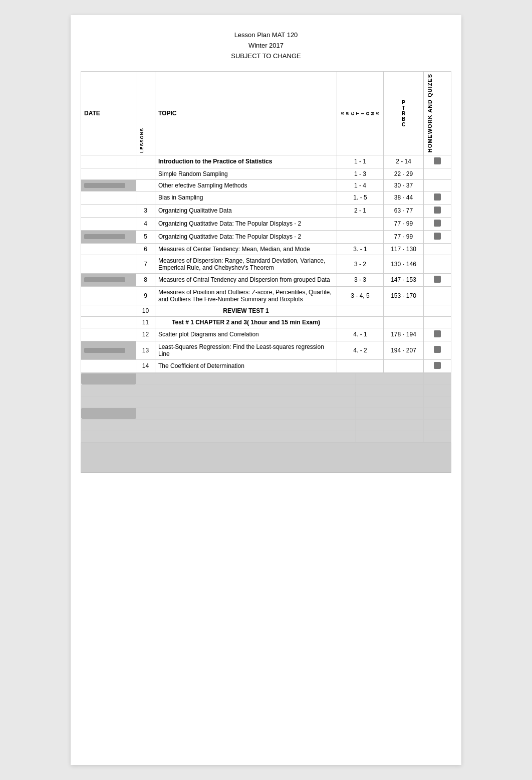 This screenshot has width=532, height=780. Describe the element at coordinates (266, 458) in the screenshot. I see `footer-blurred` at that location.